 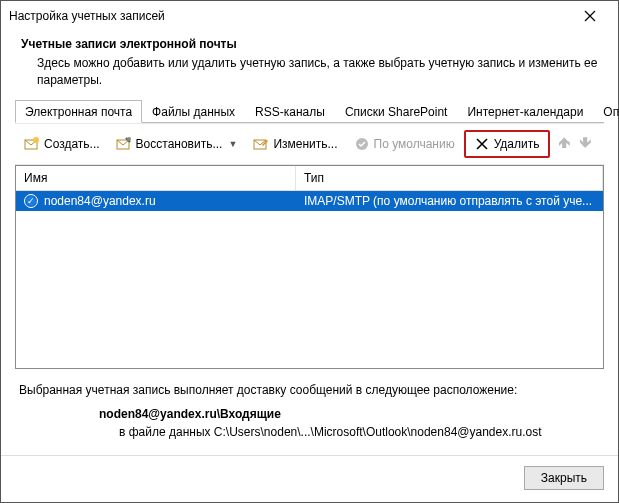 What do you see at coordinates (396, 112) in the screenshot?
I see `tab-sharepoint: Списки SharePoint` at bounding box center [396, 112].